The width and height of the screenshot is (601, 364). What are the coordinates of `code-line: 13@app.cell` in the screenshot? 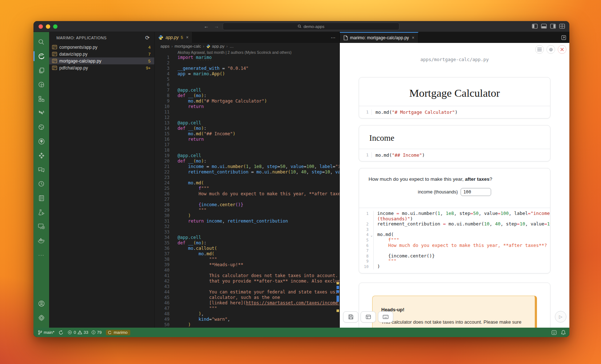 It's located at (247, 123).